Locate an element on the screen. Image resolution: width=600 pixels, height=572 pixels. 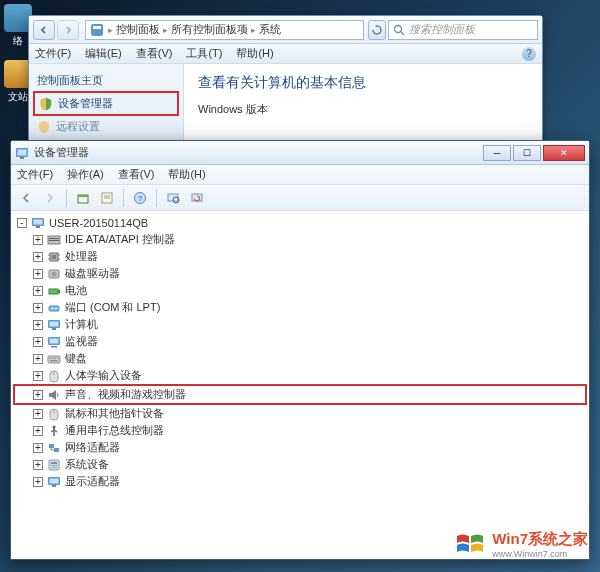
hid-icon is located at coordinates (54, 376).